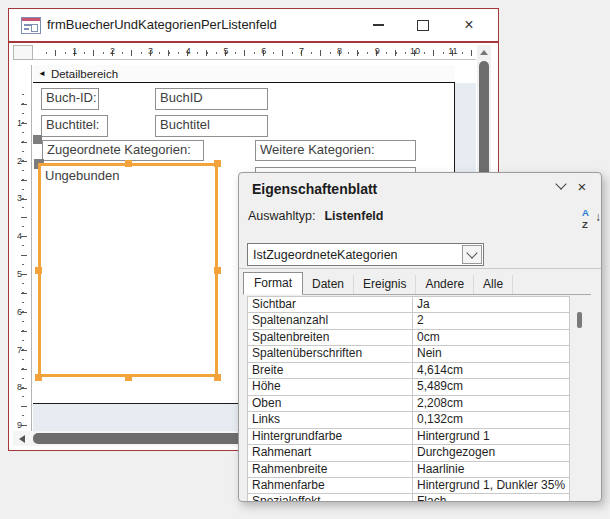 This screenshot has height=519, width=610. Describe the element at coordinates (472, 254) in the screenshot. I see `combobox-dropdown-button` at that location.